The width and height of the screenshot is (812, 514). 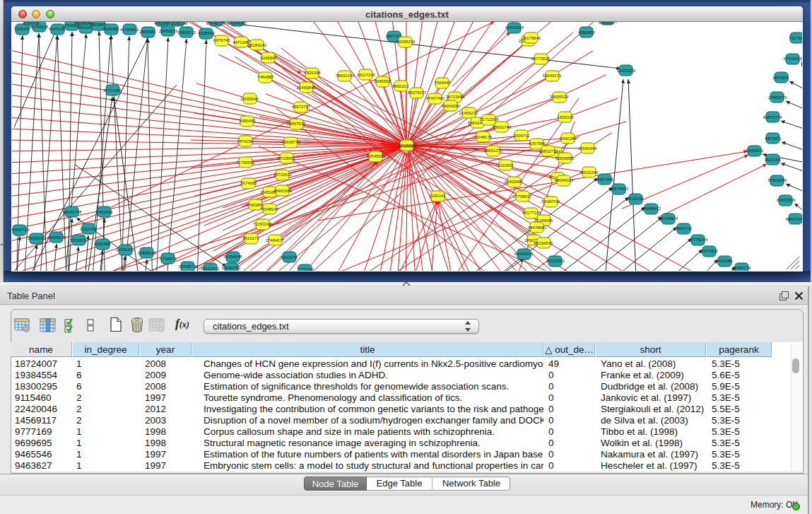 I want to click on svg-text: 16117240, so click(x=366, y=75).